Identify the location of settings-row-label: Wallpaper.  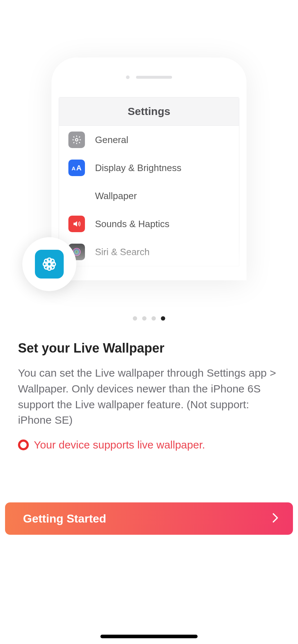
(116, 196).